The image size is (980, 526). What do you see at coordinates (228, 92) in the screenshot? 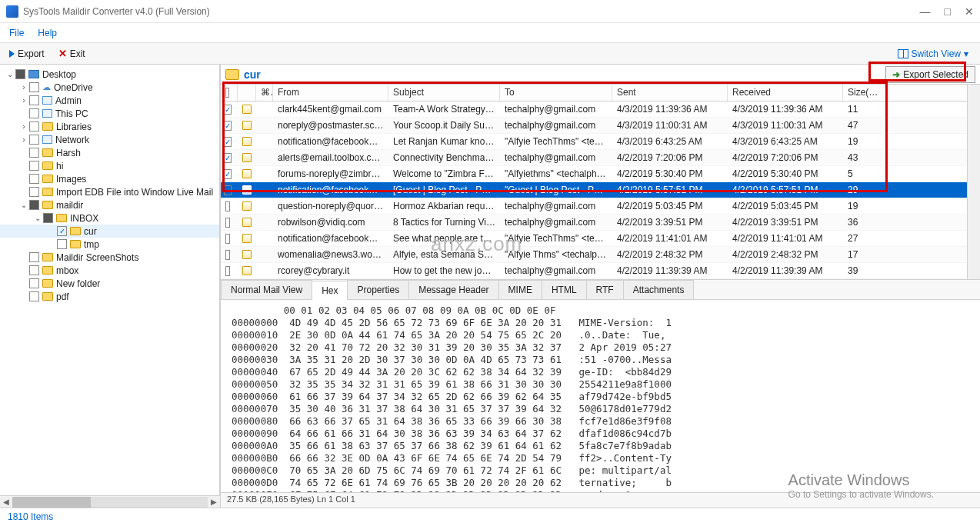
I see `select-all-checkbox` at bounding box center [228, 92].